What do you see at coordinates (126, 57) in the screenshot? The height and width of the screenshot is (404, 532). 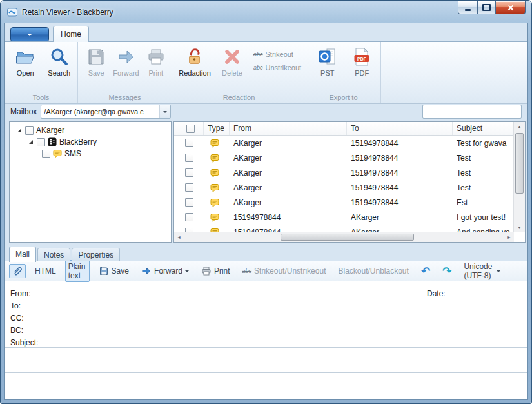 I see `forward-arrow-icon` at bounding box center [126, 57].